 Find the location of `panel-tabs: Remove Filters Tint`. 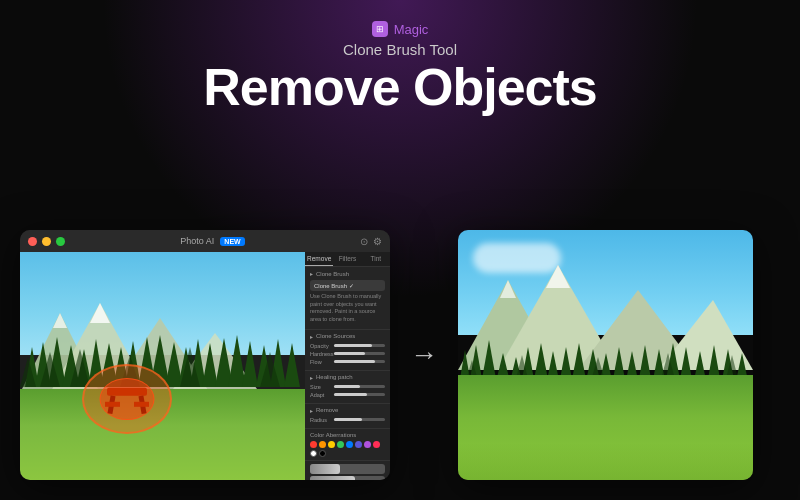

panel-tabs: Remove Filters Tint is located at coordinates (348, 260).